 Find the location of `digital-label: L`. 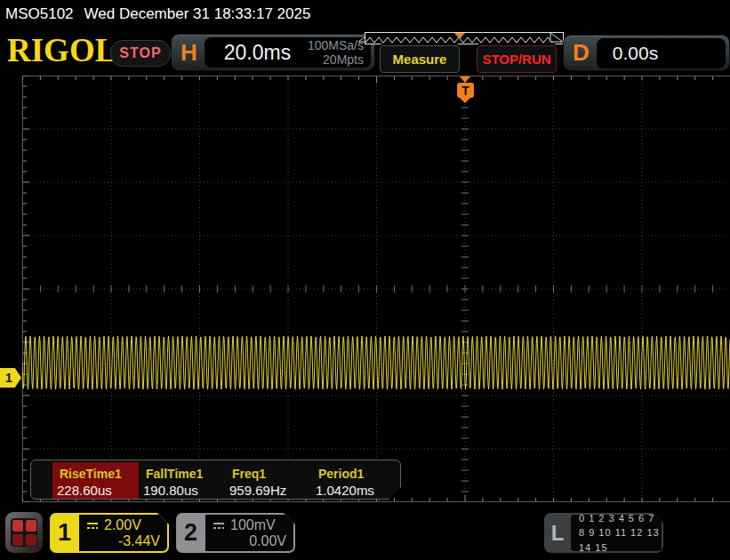

digital-label: L is located at coordinates (558, 533).